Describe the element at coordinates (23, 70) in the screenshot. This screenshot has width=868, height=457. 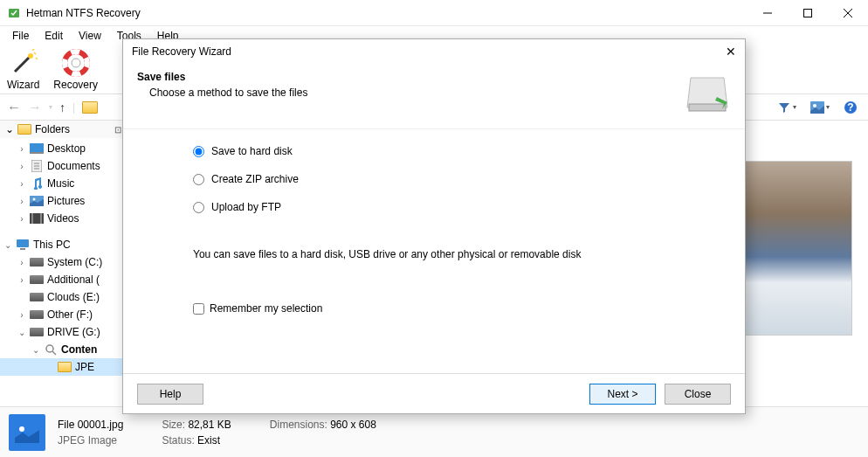
I see `wizard-button: Wizard` at that location.